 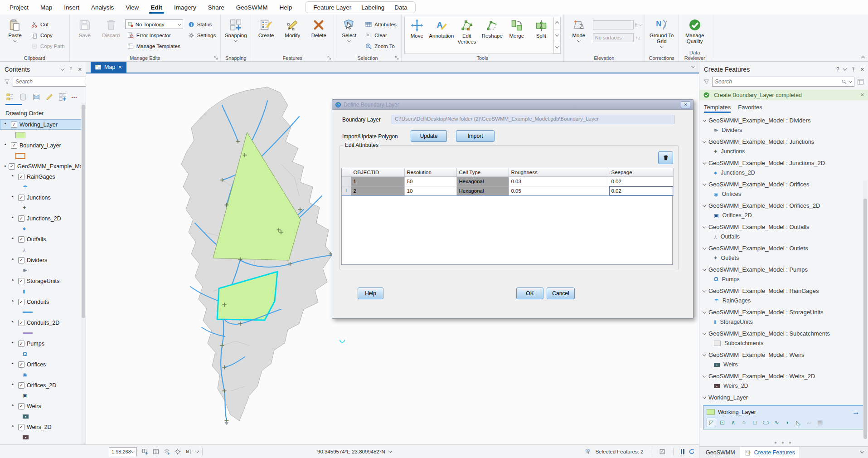 What do you see at coordinates (613, 38) in the screenshot?
I see `surfaces-field: No surfaces` at bounding box center [613, 38].